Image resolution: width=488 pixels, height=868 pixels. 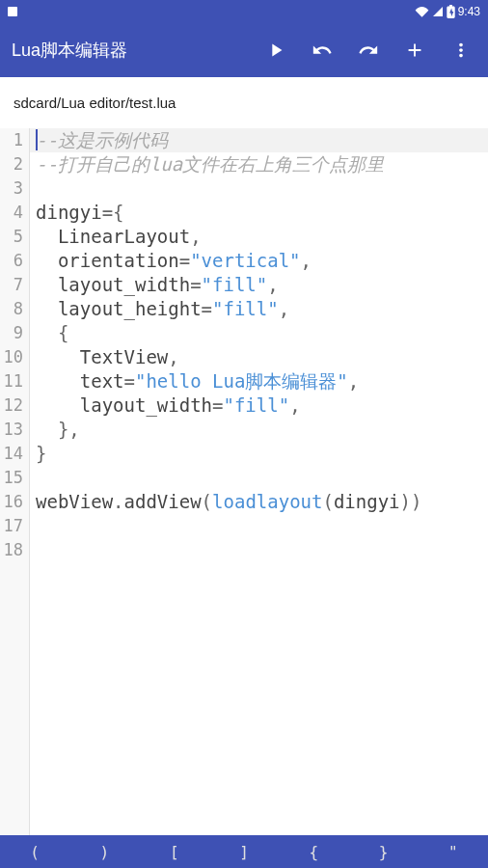 I want to click on code-line: --打开自己的lua文件在右上角三个点那里, so click(x=258, y=164).